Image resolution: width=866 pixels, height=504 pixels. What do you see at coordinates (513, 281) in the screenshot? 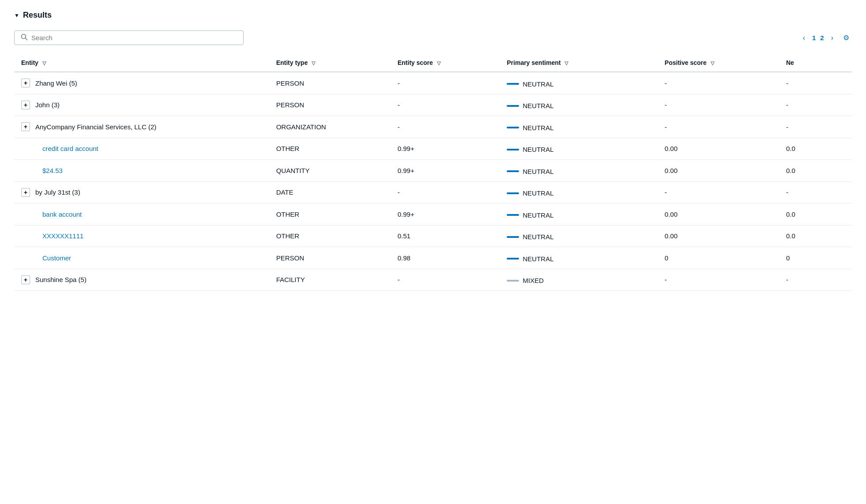
I see `mixed-sentiment-bar` at bounding box center [513, 281].